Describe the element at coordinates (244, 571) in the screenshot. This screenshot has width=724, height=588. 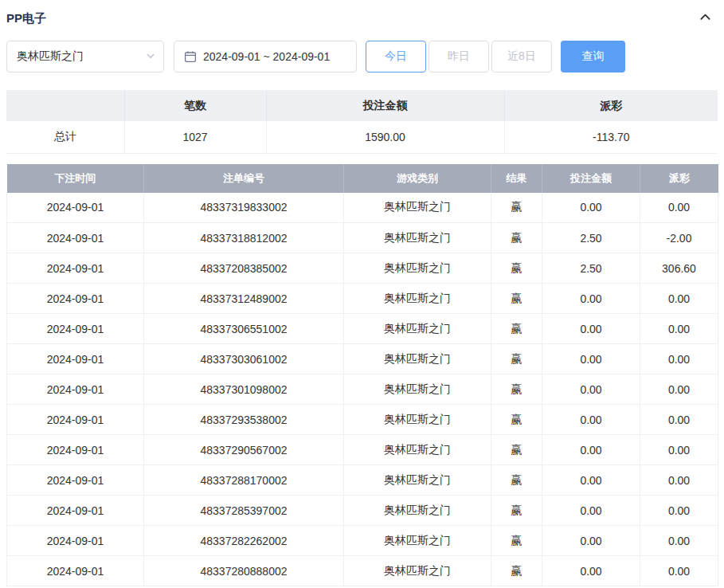
I see `table-cell-order-id: 48337280888002` at that location.